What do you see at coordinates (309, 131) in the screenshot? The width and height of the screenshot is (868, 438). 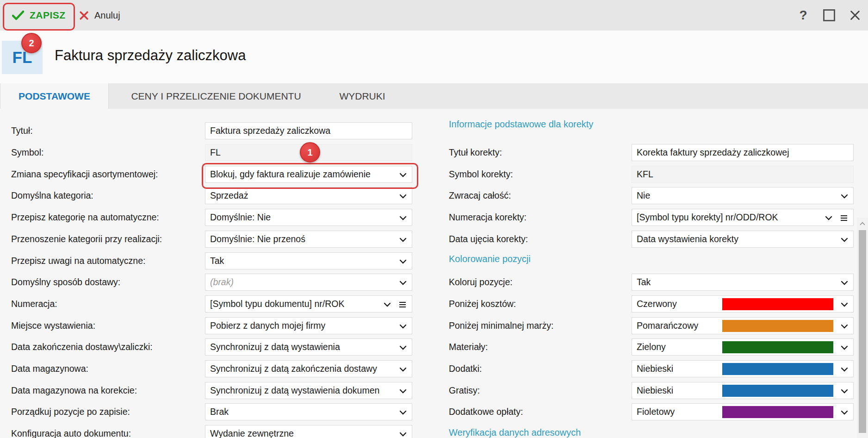 I see `tytul-input` at bounding box center [309, 131].